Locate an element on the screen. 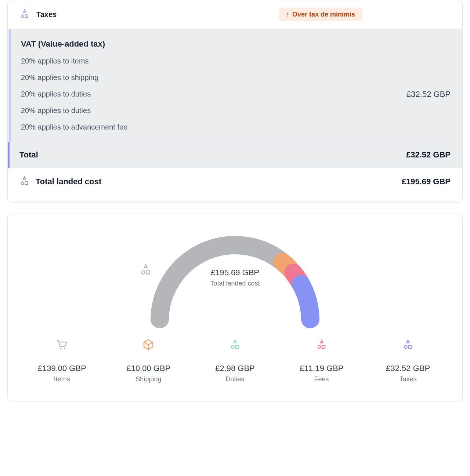 Image resolution: width=470 pixels, height=476 pixels. vat-title: VAT (Value-added tax) is located at coordinates (236, 44).